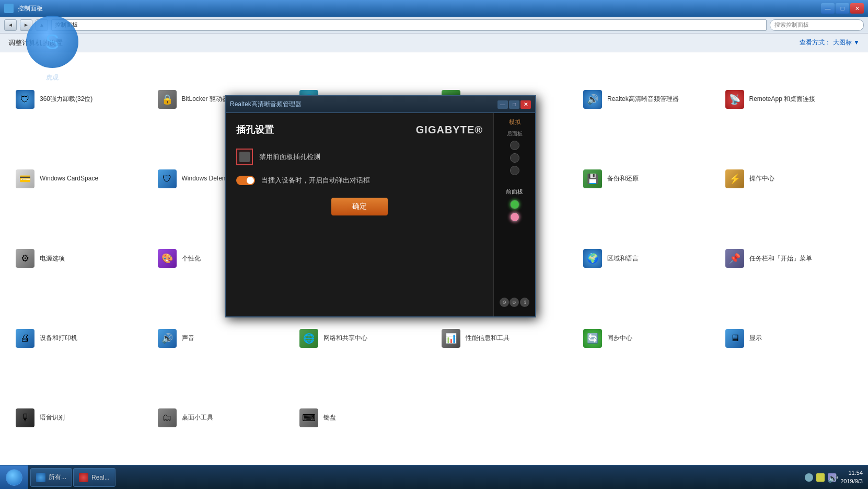  I want to click on cp-item-icon-item-poweroptions: ⚙, so click(25, 258).